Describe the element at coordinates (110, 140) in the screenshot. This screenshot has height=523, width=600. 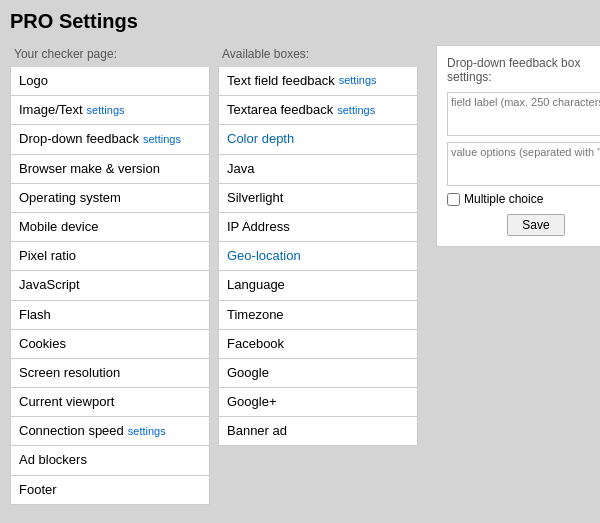
I see `list-item: Drop-down feedback settings` at that location.